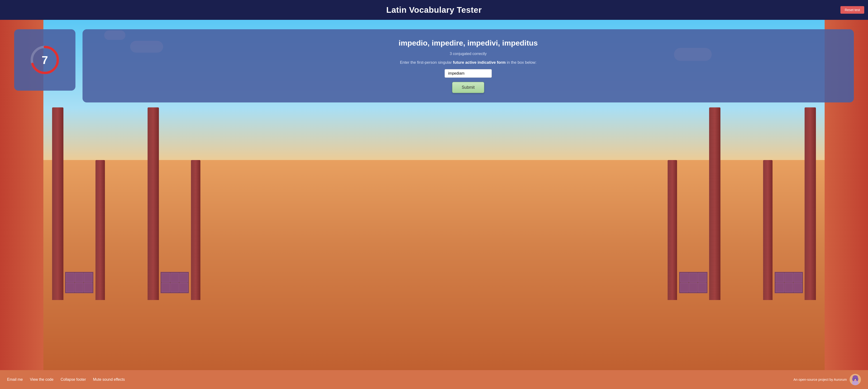 The height and width of the screenshot is (389, 868). What do you see at coordinates (468, 62) in the screenshot?
I see `prompt-text: Enter the first-person singular future a…` at bounding box center [468, 62].